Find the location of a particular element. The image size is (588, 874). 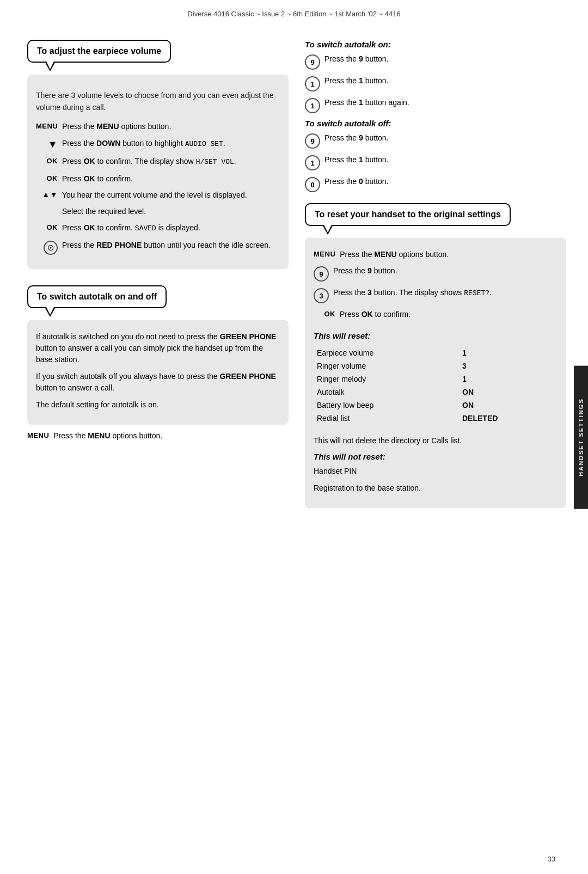

circle-btn-9c: 9 is located at coordinates (321, 274).